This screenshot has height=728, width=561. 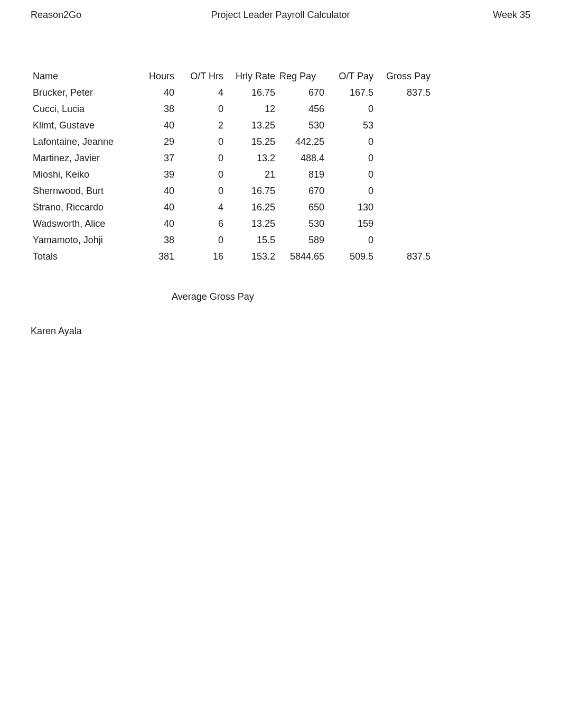 I want to click on week-label: Week 35, so click(x=468, y=15).